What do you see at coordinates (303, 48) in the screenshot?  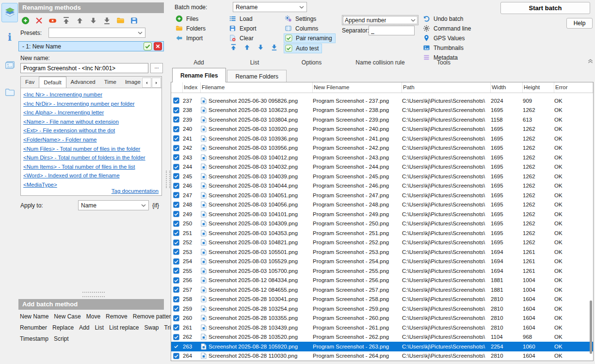 I see `auto-test-button: Auto test` at bounding box center [303, 48].